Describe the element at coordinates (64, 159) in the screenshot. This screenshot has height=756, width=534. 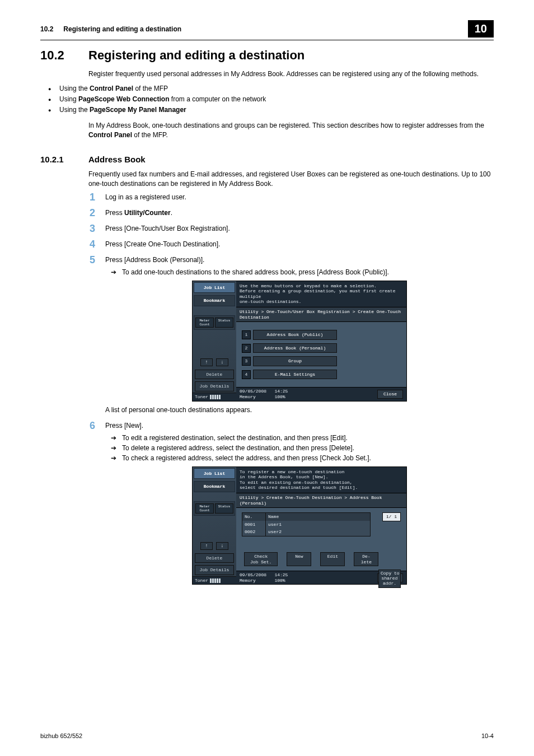
I see `h3-number: 10.2.1` at that location.